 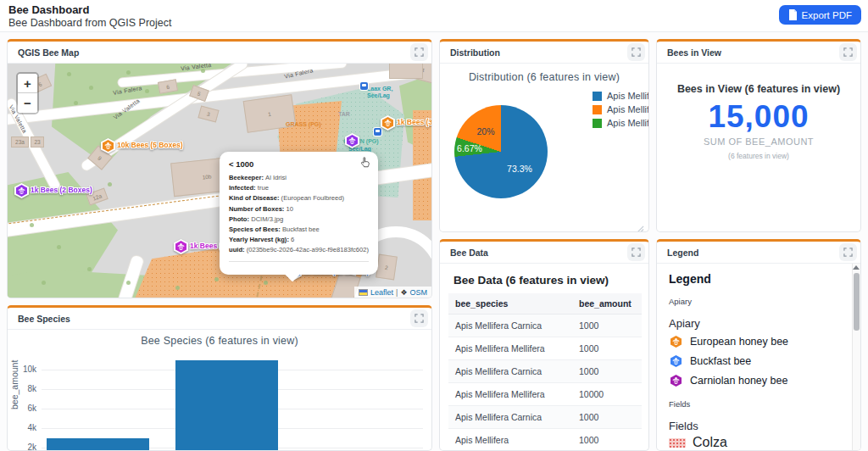 I want to click on expand-distribution-button, so click(x=636, y=53).